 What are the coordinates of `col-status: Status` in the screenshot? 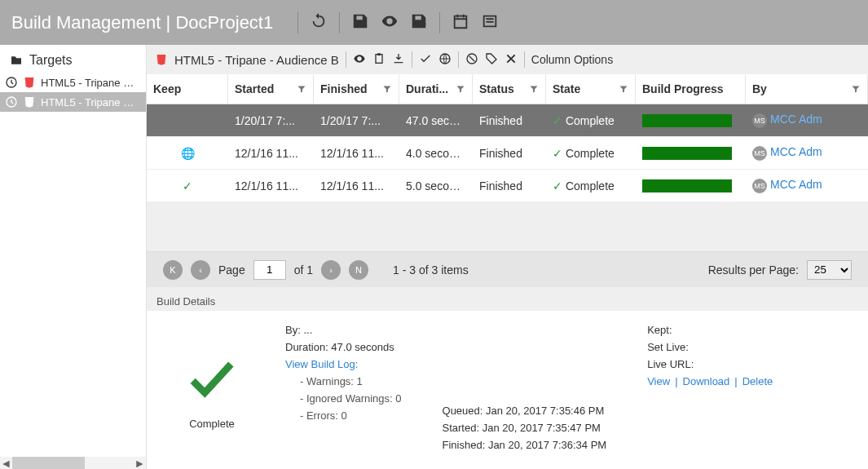 It's located at (509, 89).